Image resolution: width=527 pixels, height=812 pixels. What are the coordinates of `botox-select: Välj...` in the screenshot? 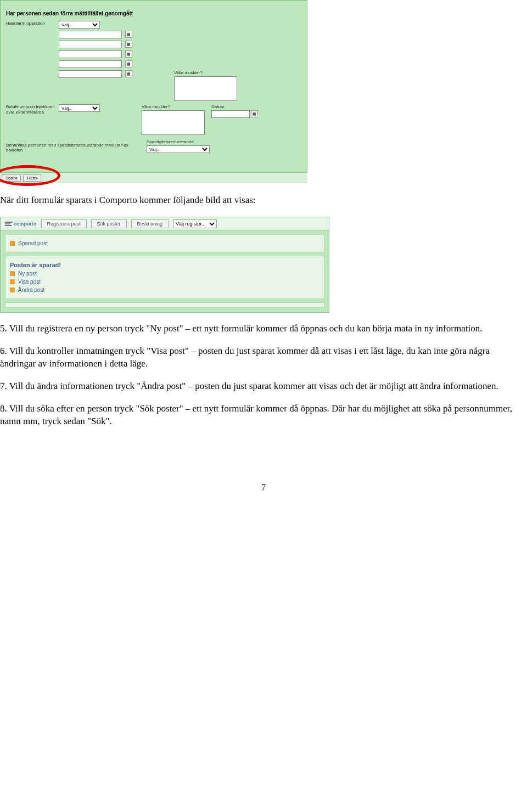 It's located at (79, 108).